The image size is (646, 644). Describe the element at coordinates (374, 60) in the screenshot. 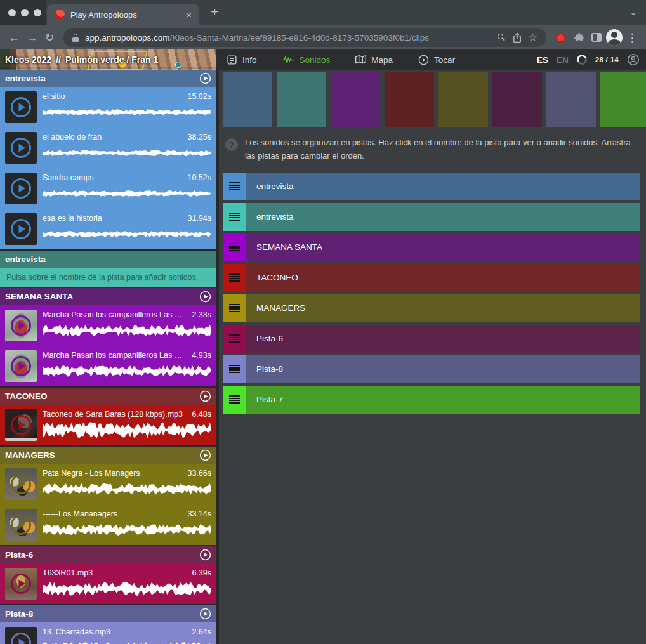

I see `nav-item-mapa: Mapa` at that location.